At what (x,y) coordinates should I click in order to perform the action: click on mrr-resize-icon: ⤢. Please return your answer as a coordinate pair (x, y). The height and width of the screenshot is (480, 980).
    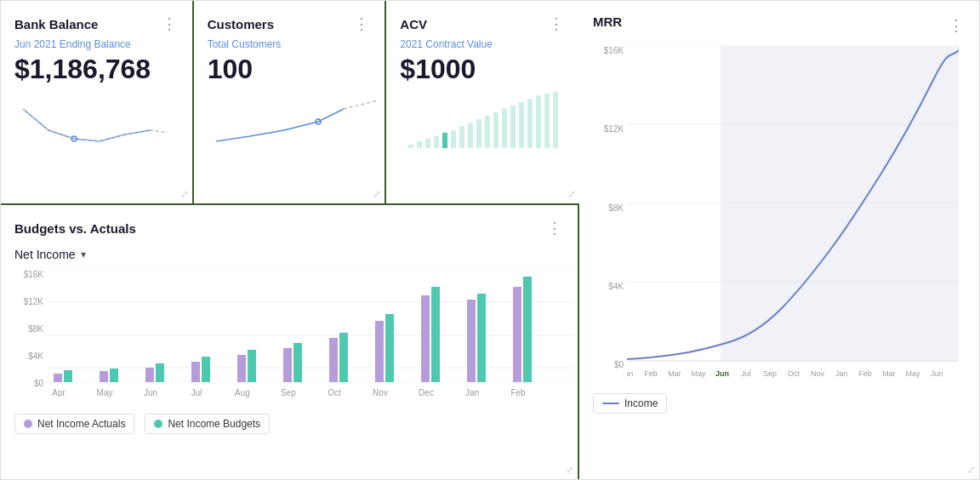
    Looking at the image, I should click on (971, 470).